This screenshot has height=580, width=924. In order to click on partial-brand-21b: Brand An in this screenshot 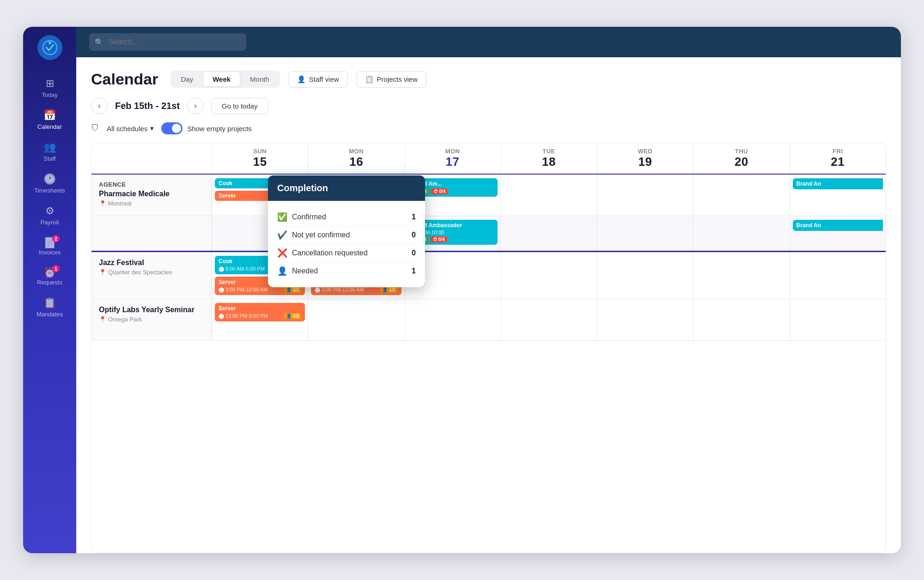, I will do `click(838, 225)`.